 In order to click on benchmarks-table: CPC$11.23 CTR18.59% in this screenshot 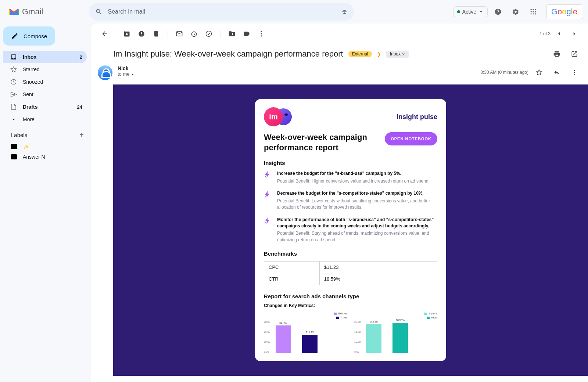, I will do `click(351, 273)`.